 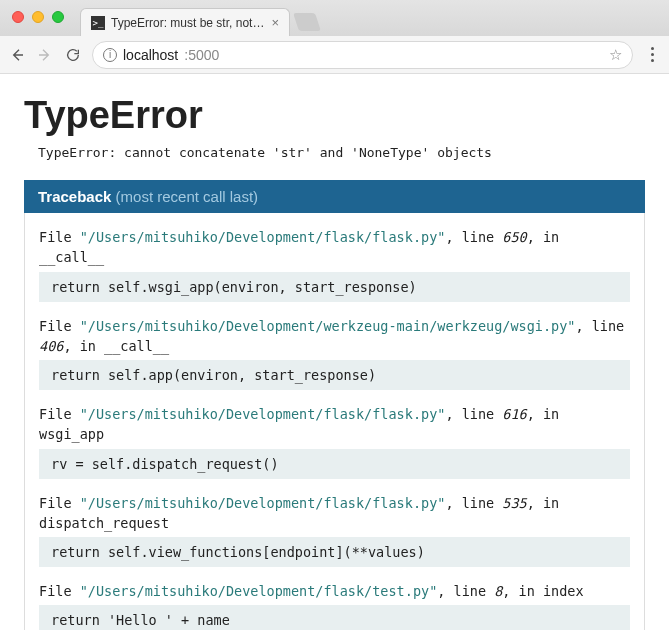 What do you see at coordinates (334, 287) in the screenshot?
I see `frame-code: return self.wsgi_app(environ, start_resp…` at bounding box center [334, 287].